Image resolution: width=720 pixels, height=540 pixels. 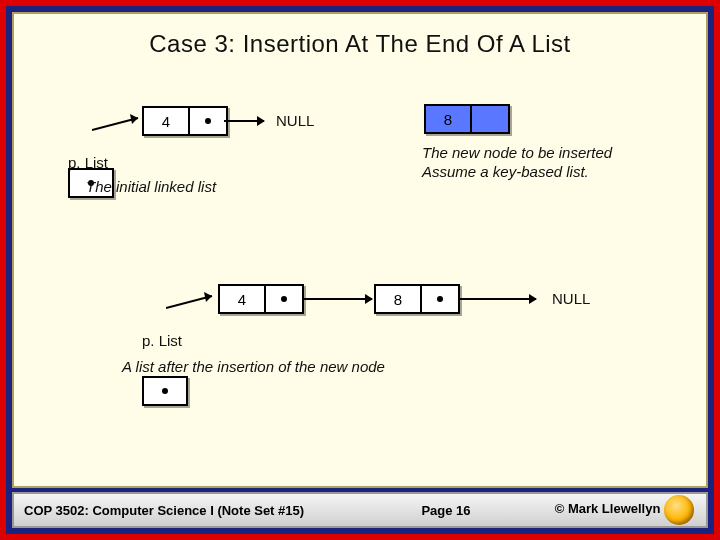 What do you see at coordinates (517, 154) in the screenshot?
I see `new-node-caption-line1: The new node to be inserted` at bounding box center [517, 154].